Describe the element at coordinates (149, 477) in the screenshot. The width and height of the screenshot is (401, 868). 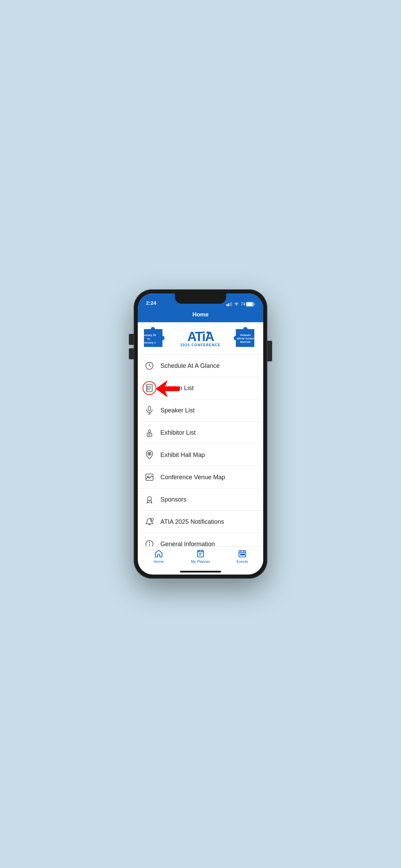
I see `map-icon` at that location.